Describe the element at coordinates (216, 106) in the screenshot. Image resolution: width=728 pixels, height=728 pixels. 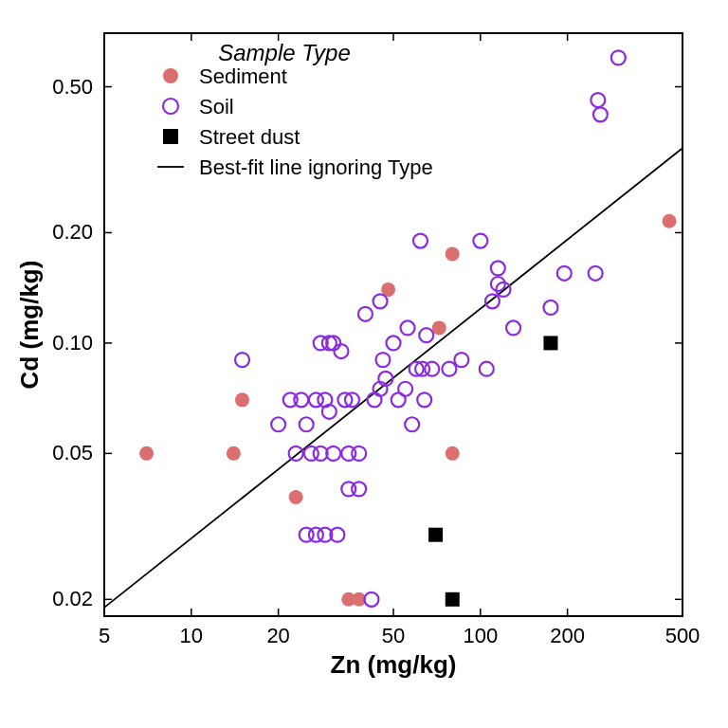
I see `legend-label: Soil` at that location.